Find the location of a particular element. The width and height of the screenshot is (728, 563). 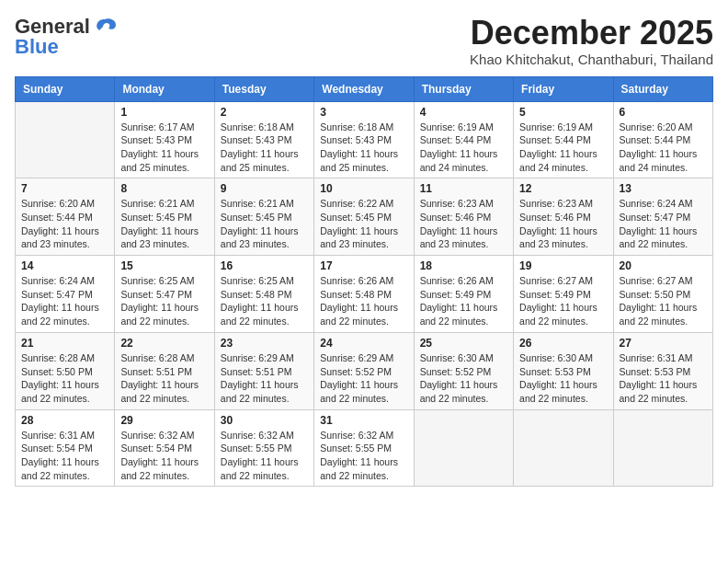

title-area: December 2025 Khao Khitchakut, Chanthabu… is located at coordinates (592, 40).